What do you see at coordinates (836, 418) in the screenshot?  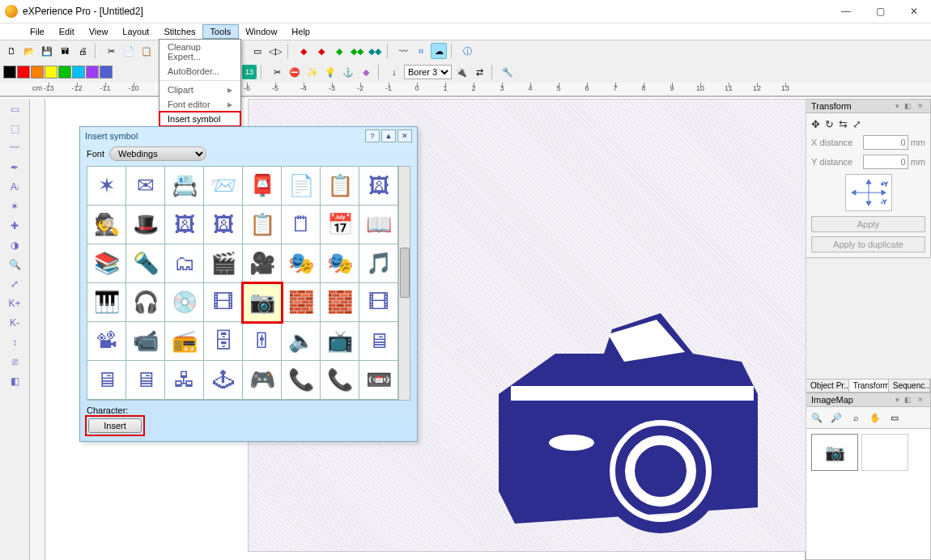 I see `zoom-out-icon: 🔎` at bounding box center [836, 418].